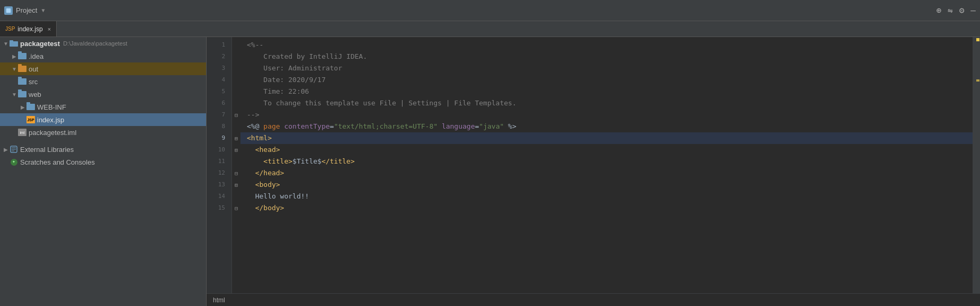 The image size is (980, 306). Describe the element at coordinates (103, 132) in the screenshot. I see `sidebar-item-iml: iml packagetest.iml` at that location.